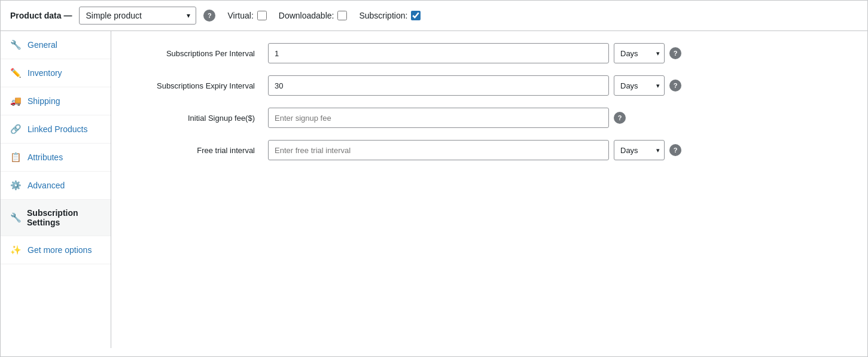 This screenshot has width=868, height=357. I want to click on inventory-icon: ✏️, so click(16, 73).